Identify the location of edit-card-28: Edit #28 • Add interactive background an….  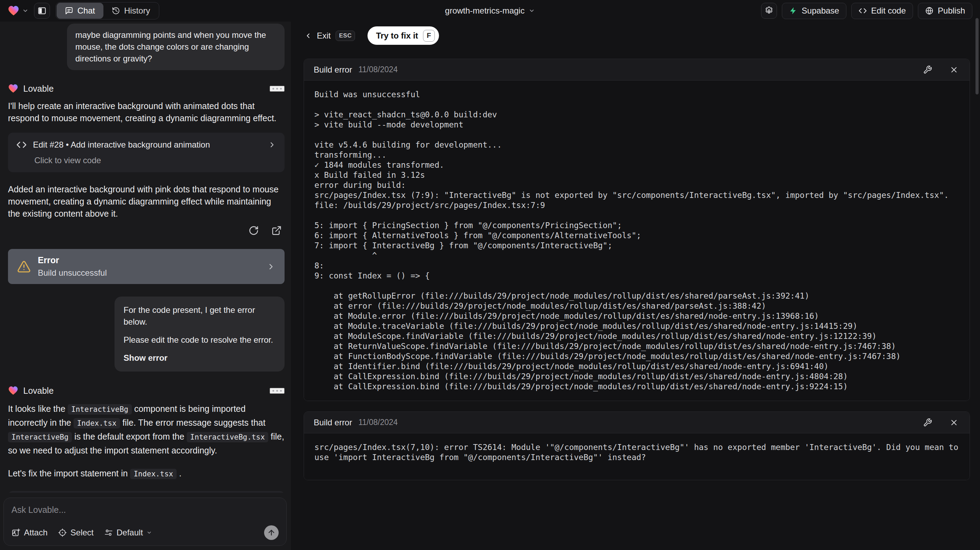
(146, 152).